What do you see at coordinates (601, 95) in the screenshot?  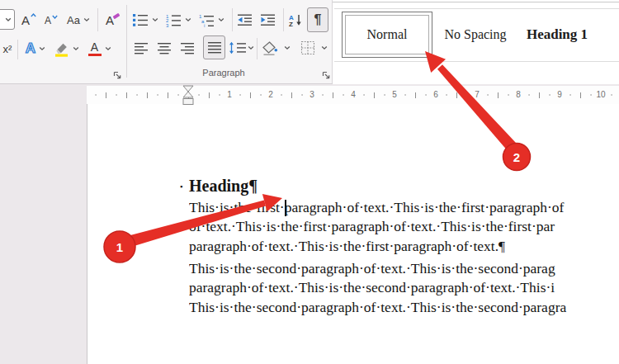 I see `ruler-number: 10` at bounding box center [601, 95].